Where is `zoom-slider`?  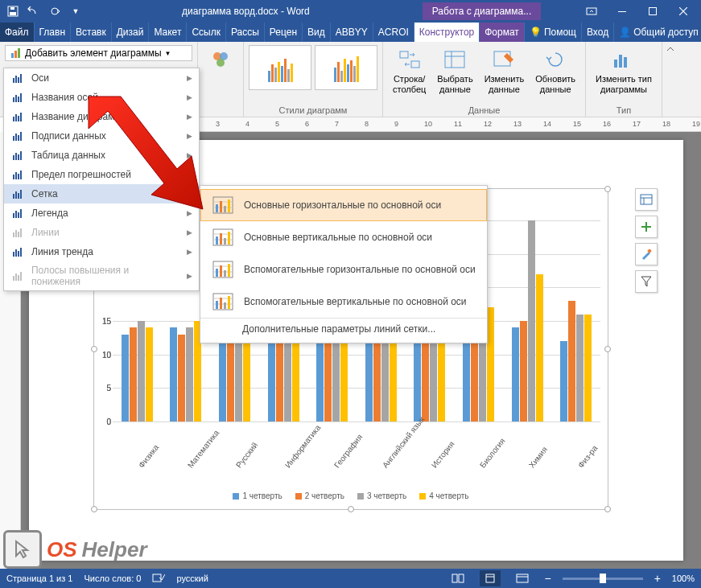 zoom-slider is located at coordinates (603, 579).